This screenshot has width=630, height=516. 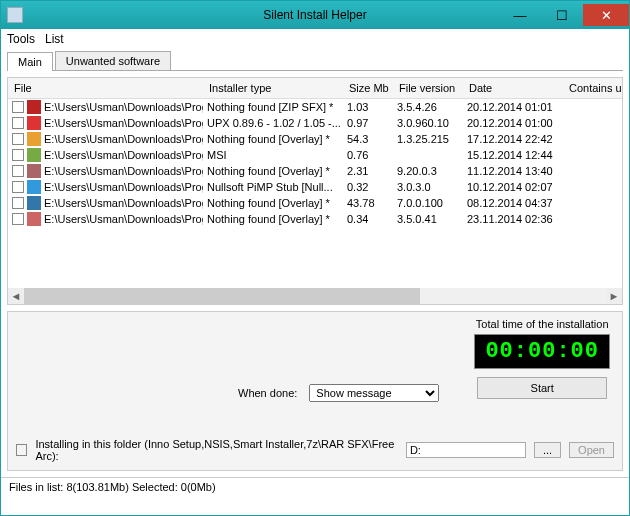 What do you see at coordinates (513, 203) in the screenshot?
I see `file-date: 08.12.2014 04:37` at bounding box center [513, 203].